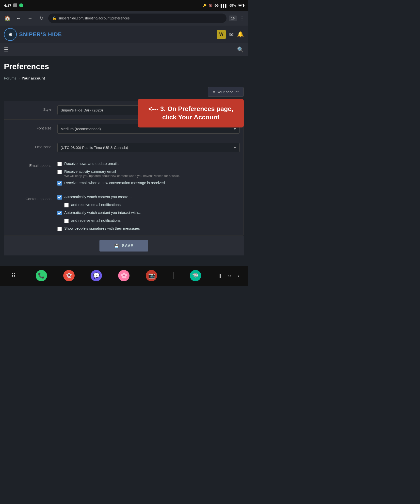 The width and height of the screenshot is (420, 504). What do you see at coordinates (124, 276) in the screenshot?
I see `android-bottom-nav: ⠿ 📞 👻 💬 🌸 📷 🦈 ||| ○ ‹` at bounding box center [124, 276].